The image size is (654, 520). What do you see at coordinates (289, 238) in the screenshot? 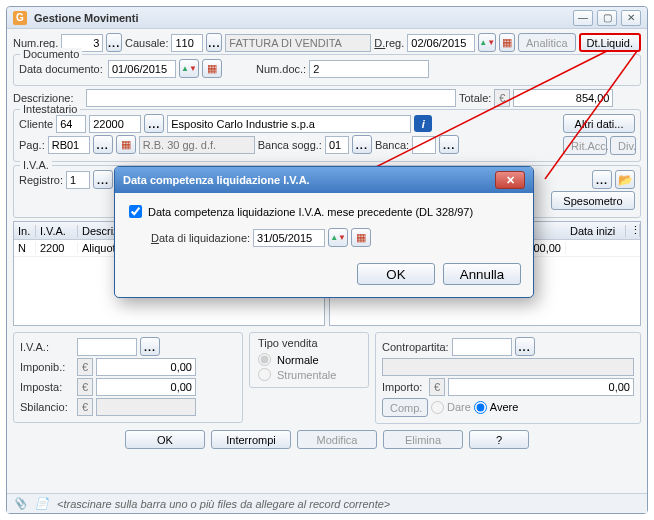
I see `modal-data-input` at bounding box center [289, 238].